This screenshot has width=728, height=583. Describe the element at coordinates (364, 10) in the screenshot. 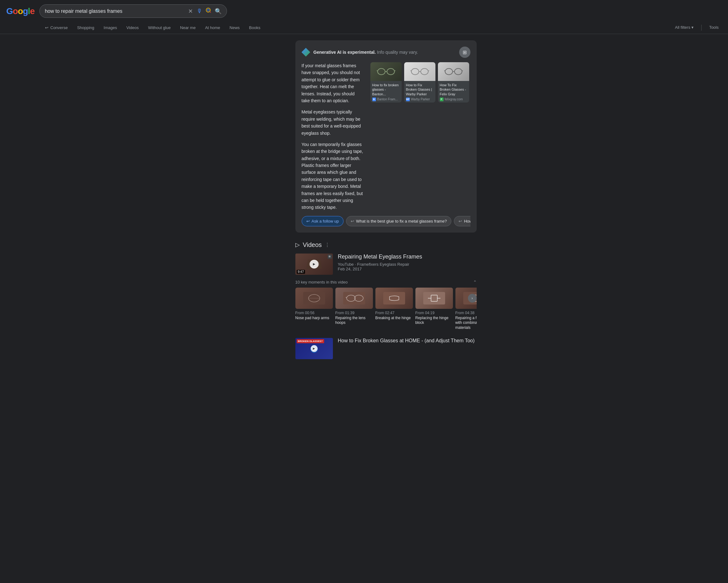

I see `header: Google ✕ 🎙 🔍` at that location.